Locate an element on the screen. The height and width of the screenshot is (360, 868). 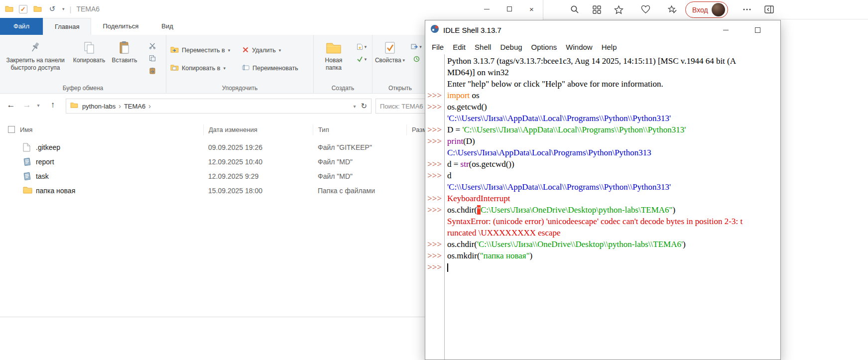
file-date: 12.09.2025 9:29 is located at coordinates (233, 176).